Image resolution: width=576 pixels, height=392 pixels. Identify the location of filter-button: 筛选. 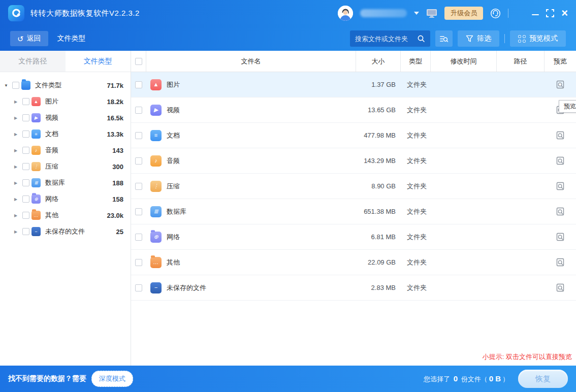
(478, 39).